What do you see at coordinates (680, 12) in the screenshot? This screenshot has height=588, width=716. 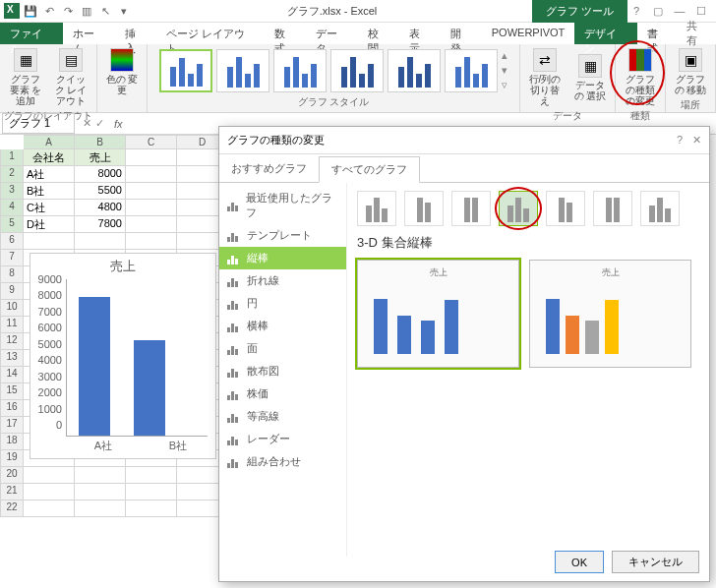 I see `minimize-icon: —` at bounding box center [680, 12].